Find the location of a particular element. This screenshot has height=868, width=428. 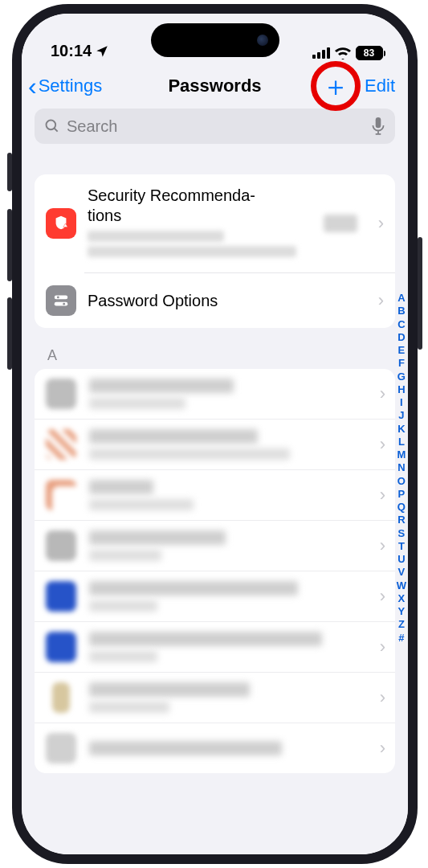

options-icon is located at coordinates (61, 301).